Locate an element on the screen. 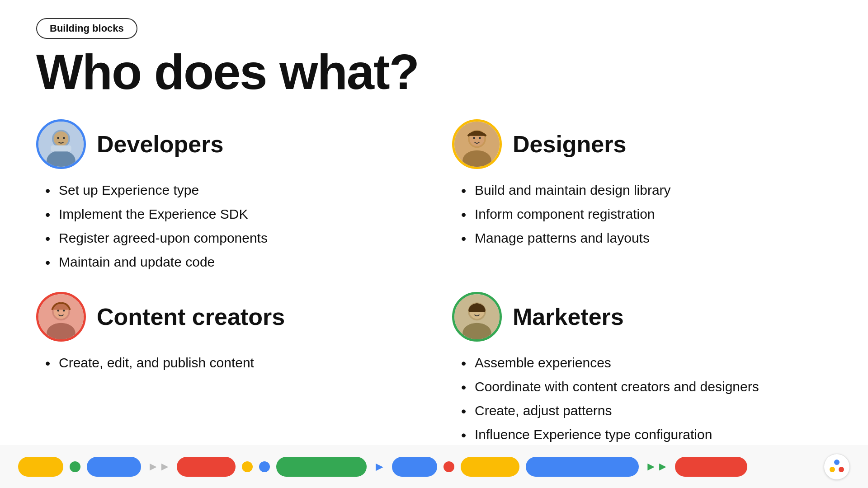  role-header-designers: Designers is located at coordinates (642, 144).